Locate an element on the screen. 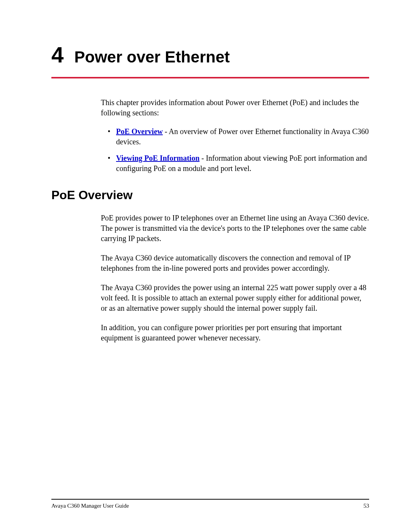 This screenshot has height=532, width=411. chapter-divider is located at coordinates (210, 78).